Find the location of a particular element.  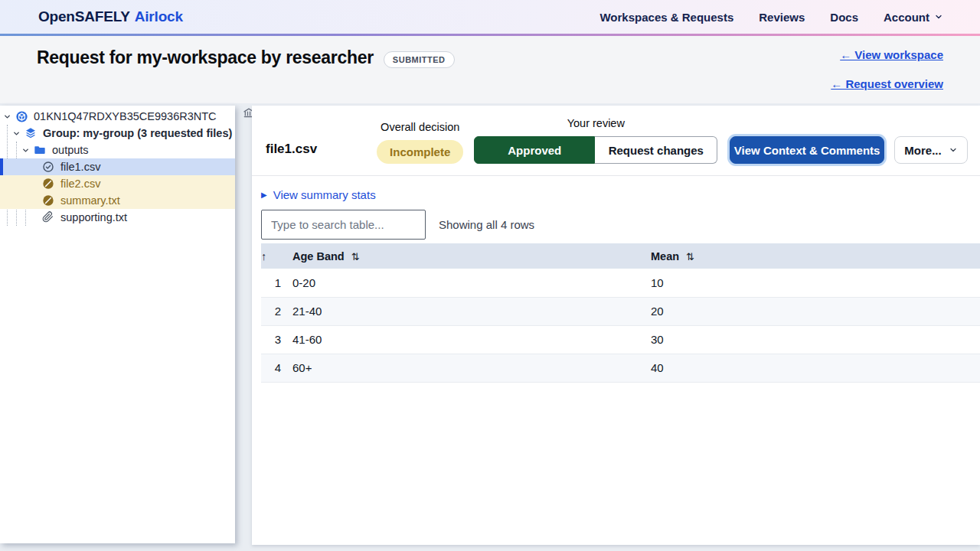

request-changes-button: Request changes is located at coordinates (656, 150).